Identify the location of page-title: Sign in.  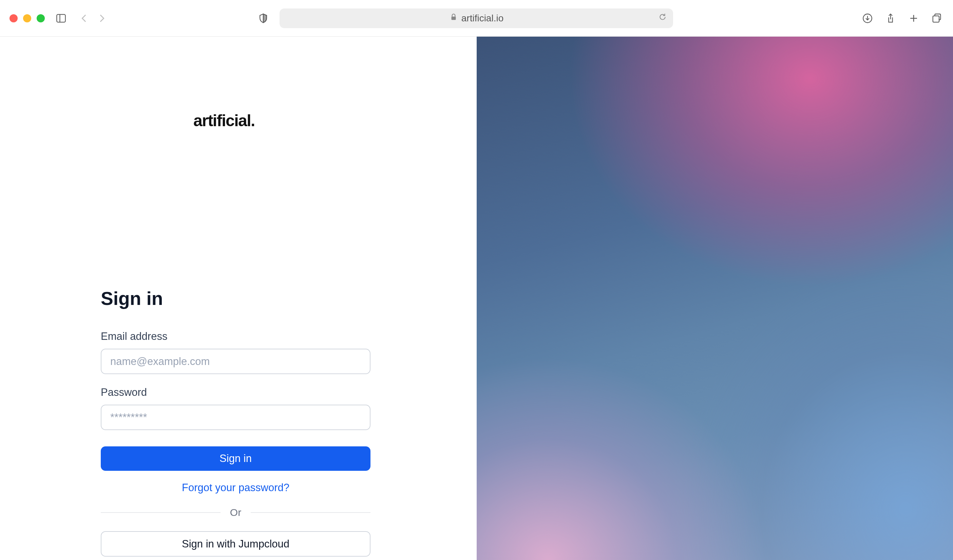
(236, 299).